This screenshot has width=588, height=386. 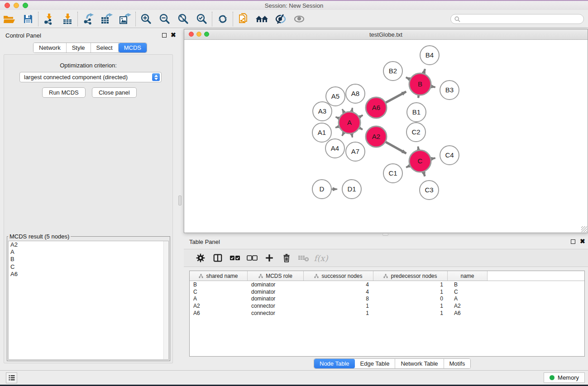 What do you see at coordinates (457, 364) in the screenshot?
I see `tab-motifs: Motifs` at bounding box center [457, 364].